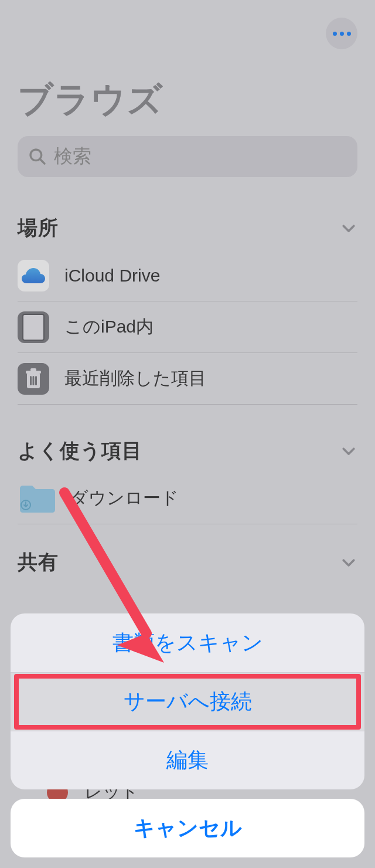  What do you see at coordinates (188, 276) in the screenshot?
I see `location-row-icloud: iCloud Drive` at bounding box center [188, 276].